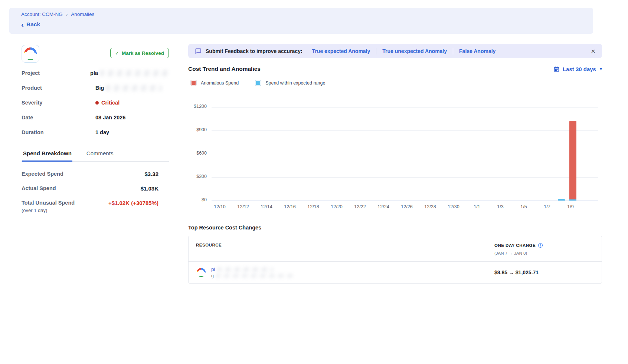 This screenshot has width=628, height=364. What do you see at coordinates (213, 269) in the screenshot?
I see `resource-link: pl` at bounding box center [213, 269].